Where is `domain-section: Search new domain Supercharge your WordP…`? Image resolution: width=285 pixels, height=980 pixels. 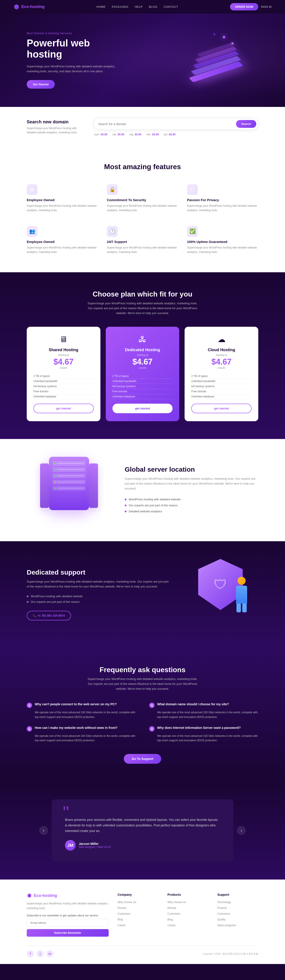 domain-section: Search new domain Supercharge your WordP… is located at coordinates (142, 127).